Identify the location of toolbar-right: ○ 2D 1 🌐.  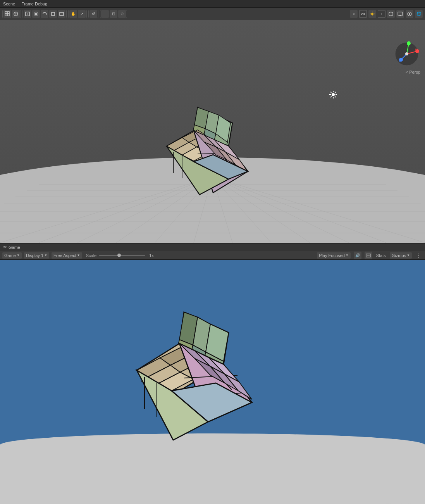
(386, 14).